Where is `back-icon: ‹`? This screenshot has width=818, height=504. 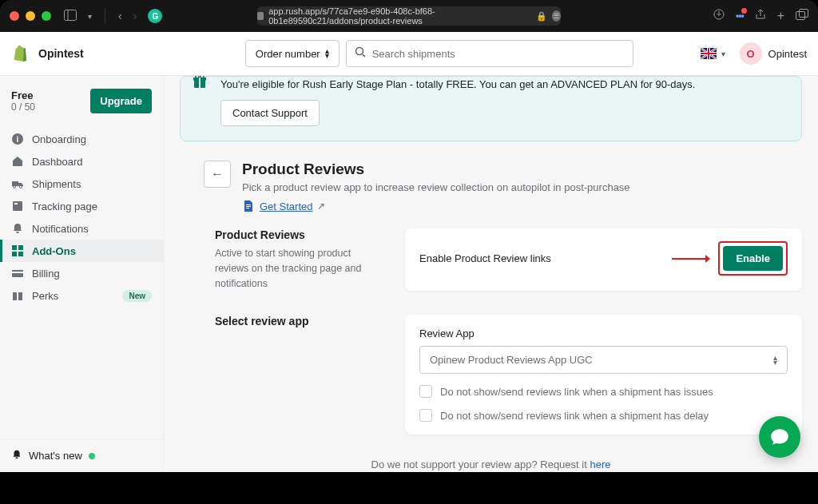 back-icon: ‹ is located at coordinates (120, 16).